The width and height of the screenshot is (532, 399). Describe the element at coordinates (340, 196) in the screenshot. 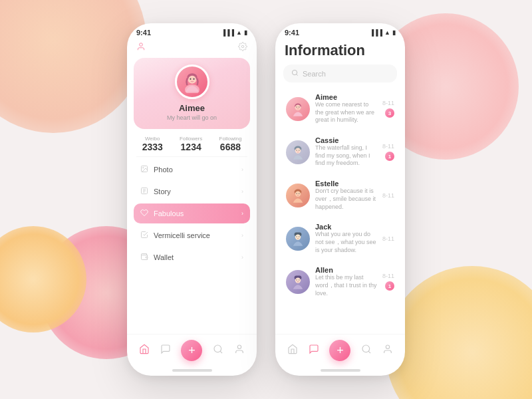

I see `msg-item-estelle: Estelle Don't cry because it is over，smi…` at that location.